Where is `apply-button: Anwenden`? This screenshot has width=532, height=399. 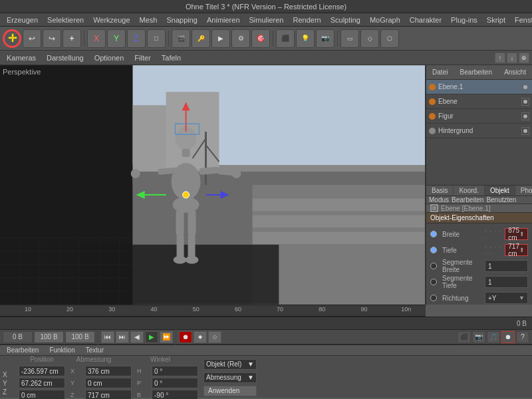 apply-button: Anwenden is located at coordinates (230, 391).